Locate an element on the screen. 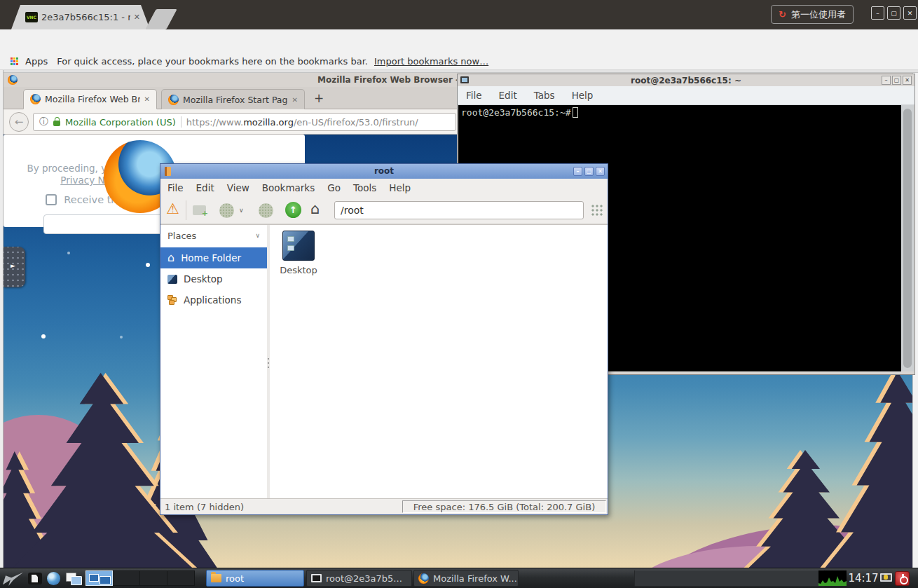  taskbar-item-root: root is located at coordinates (255, 578).